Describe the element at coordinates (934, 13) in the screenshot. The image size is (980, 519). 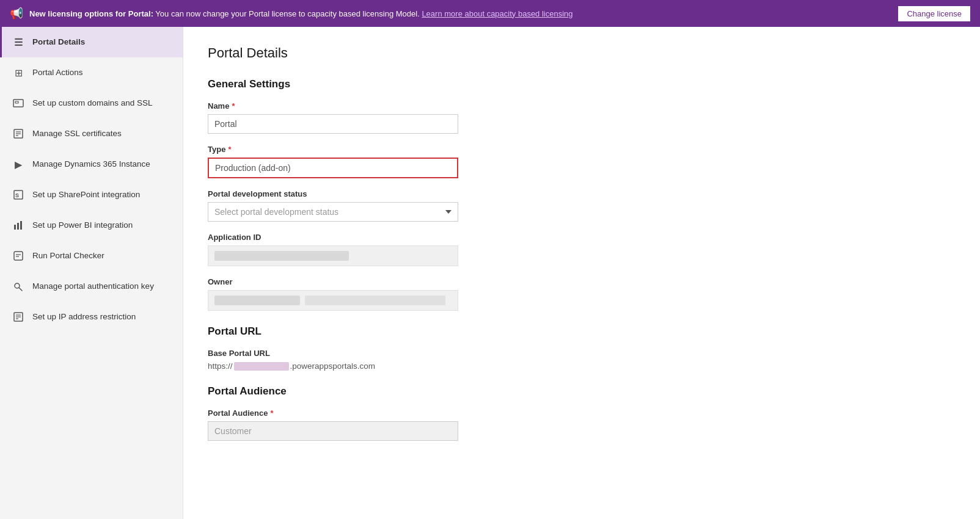
I see `change-license-button: Change license` at that location.